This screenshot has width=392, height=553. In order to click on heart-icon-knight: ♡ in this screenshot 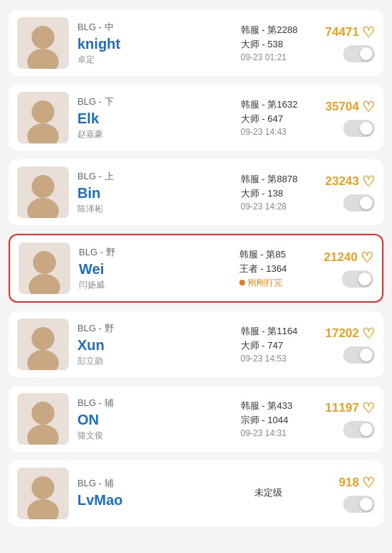, I will do `click(368, 32)`.